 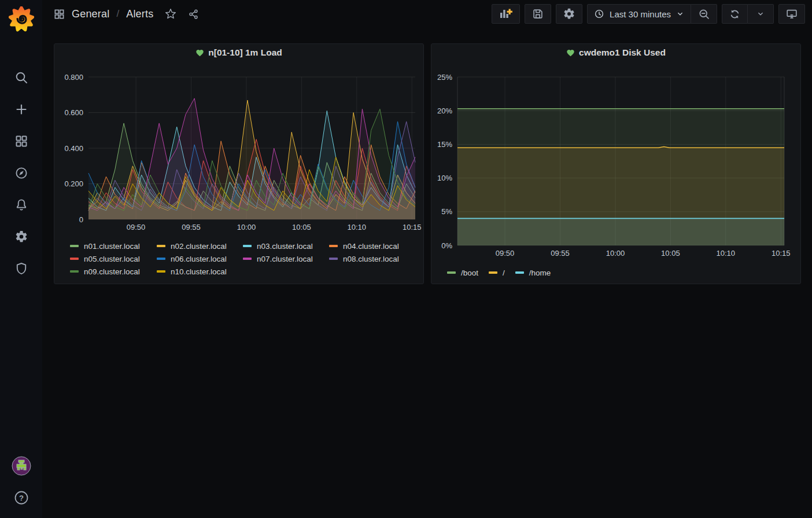 I want to click on sidebar: ?, so click(x=21, y=259).